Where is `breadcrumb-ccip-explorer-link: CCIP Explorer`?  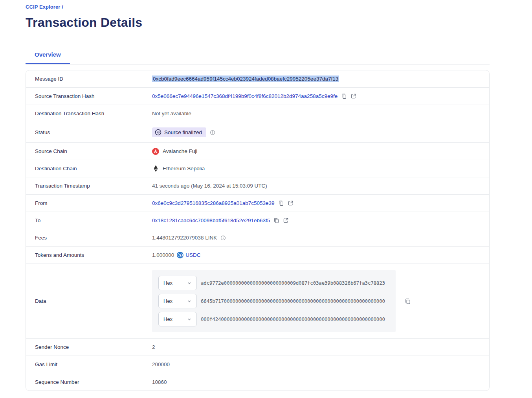
breadcrumb-ccip-explorer-link: CCIP Explorer is located at coordinates (43, 7).